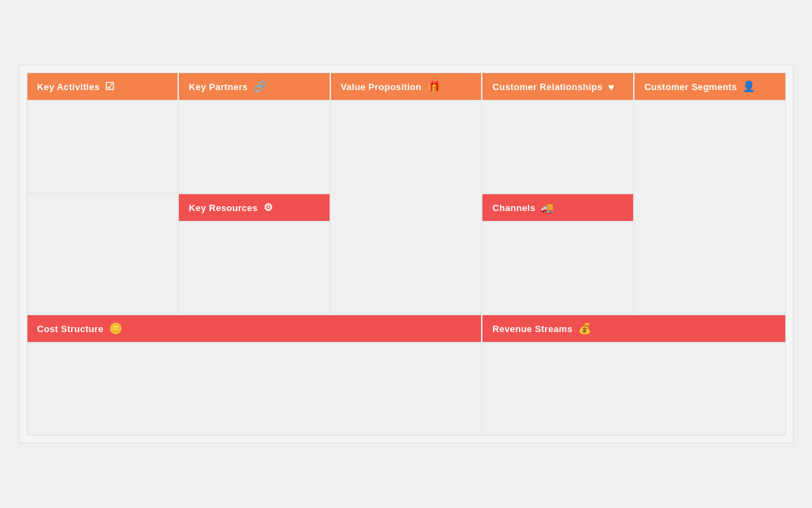 The height and width of the screenshot is (508, 812). Describe the element at coordinates (710, 208) in the screenshot. I see `customer-segments-body` at that location.